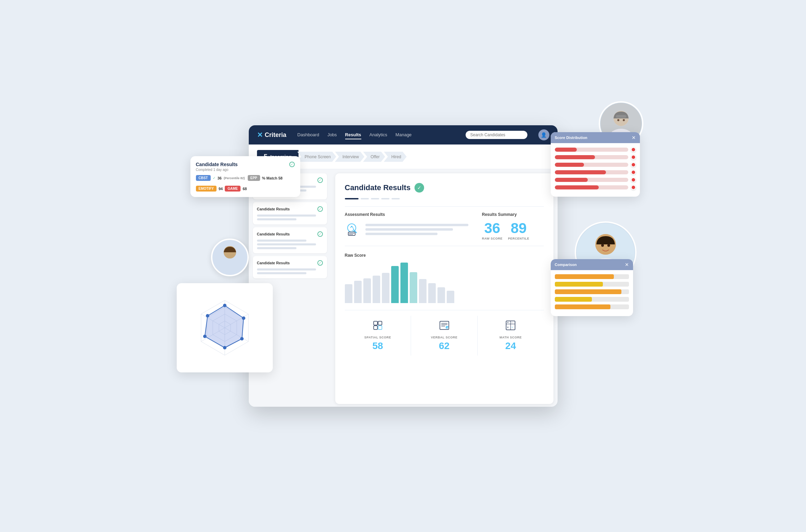 The image size is (806, 532). What do you see at coordinates (407, 225) in the screenshot?
I see `assessment-section: Assessment Results` at bounding box center [407, 225].